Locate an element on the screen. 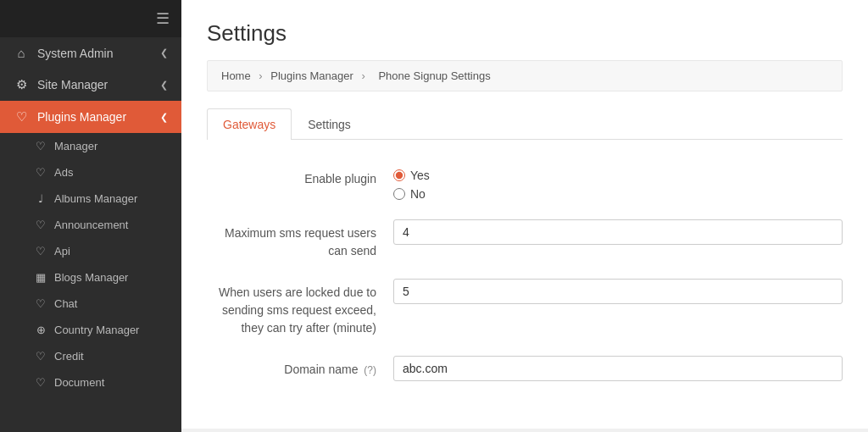 This screenshot has height=432, width=868. sidebar-item-plugins-manager: ♡ Plugins Manager ❮ is located at coordinates (91, 117).